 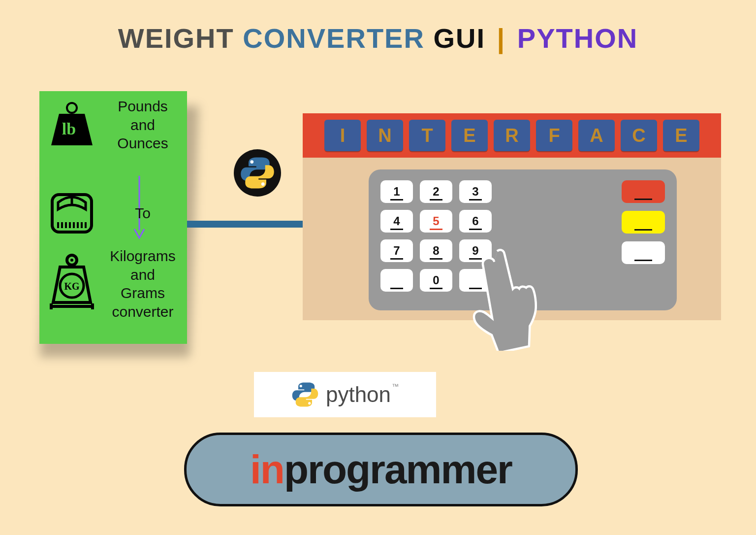 What do you see at coordinates (459, 38) in the screenshot?
I see `title-word-gui: GUI` at bounding box center [459, 38].